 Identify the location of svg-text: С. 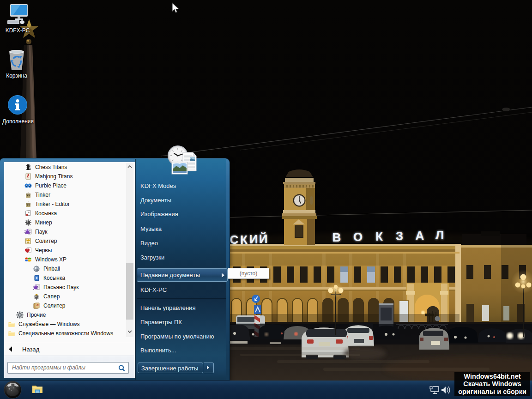
(235, 240).